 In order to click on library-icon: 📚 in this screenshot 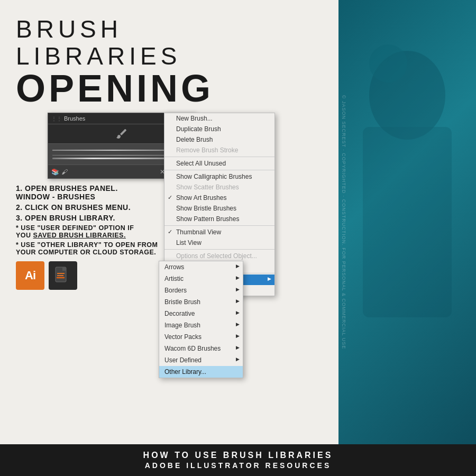, I will do `click(55, 172)`.